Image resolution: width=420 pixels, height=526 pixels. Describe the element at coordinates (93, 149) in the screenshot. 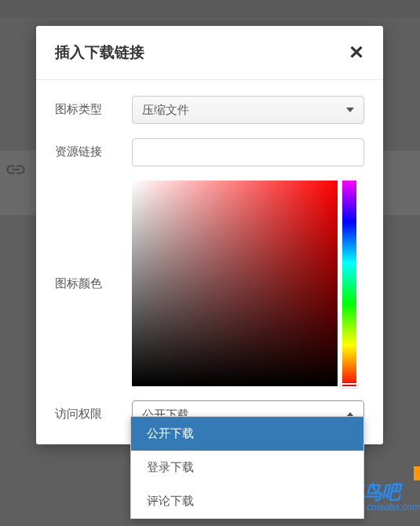

I see `resource-link-label: 资源链接` at that location.